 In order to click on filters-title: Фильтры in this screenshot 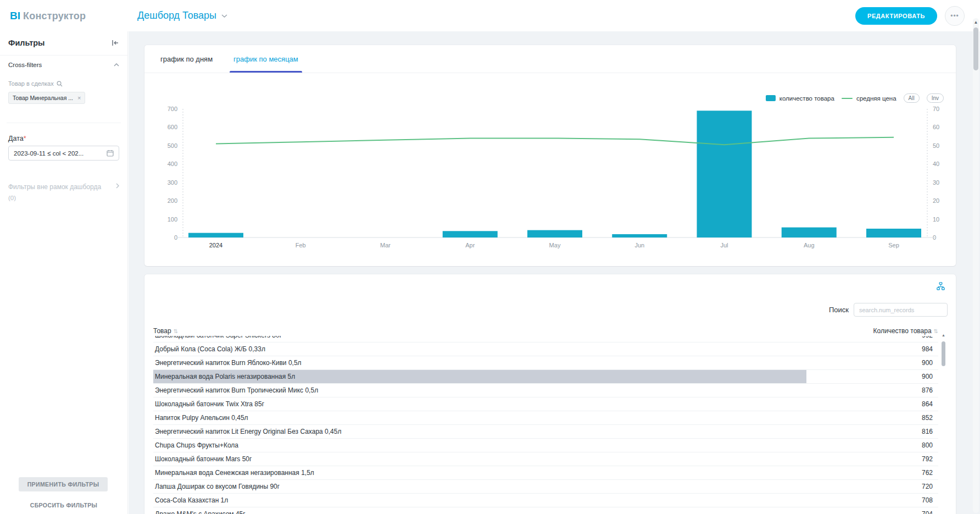, I will do `click(26, 43)`.